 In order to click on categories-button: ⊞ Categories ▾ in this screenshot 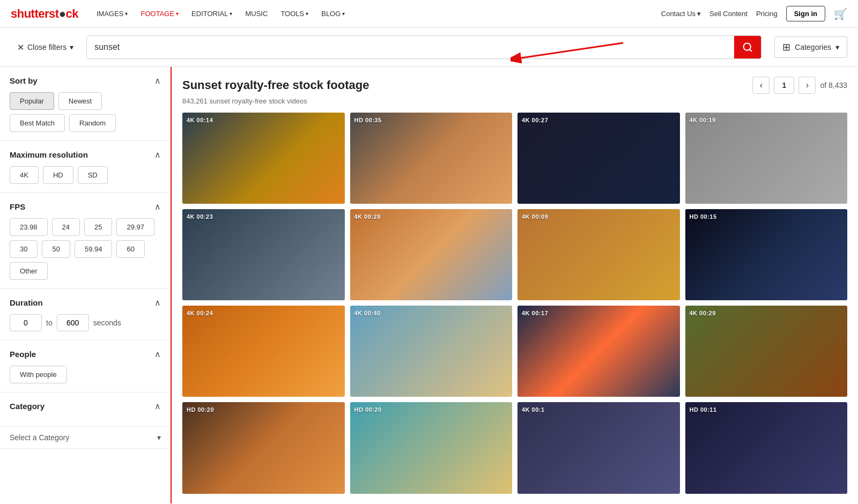, I will do `click(811, 47)`.